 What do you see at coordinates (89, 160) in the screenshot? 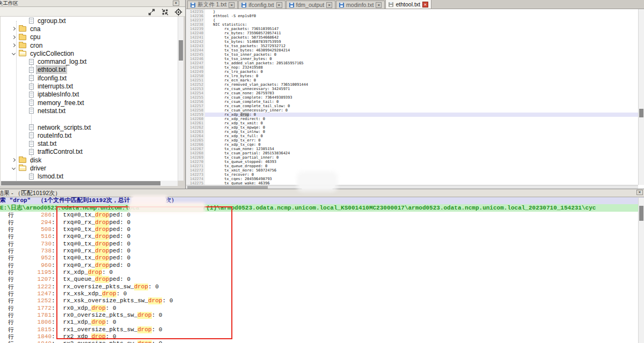
I see `tree-item-disk: disk` at bounding box center [89, 160].